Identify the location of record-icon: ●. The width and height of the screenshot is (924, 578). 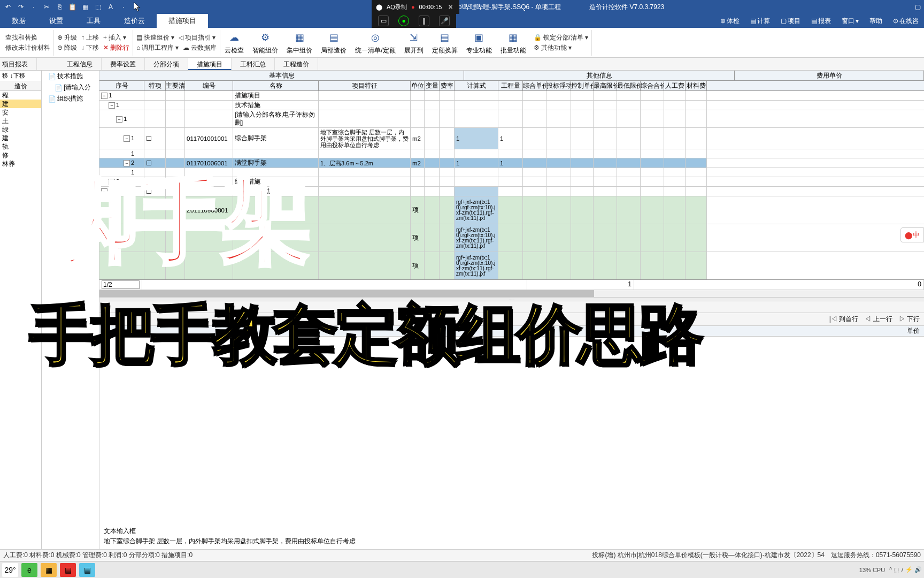
(404, 21).